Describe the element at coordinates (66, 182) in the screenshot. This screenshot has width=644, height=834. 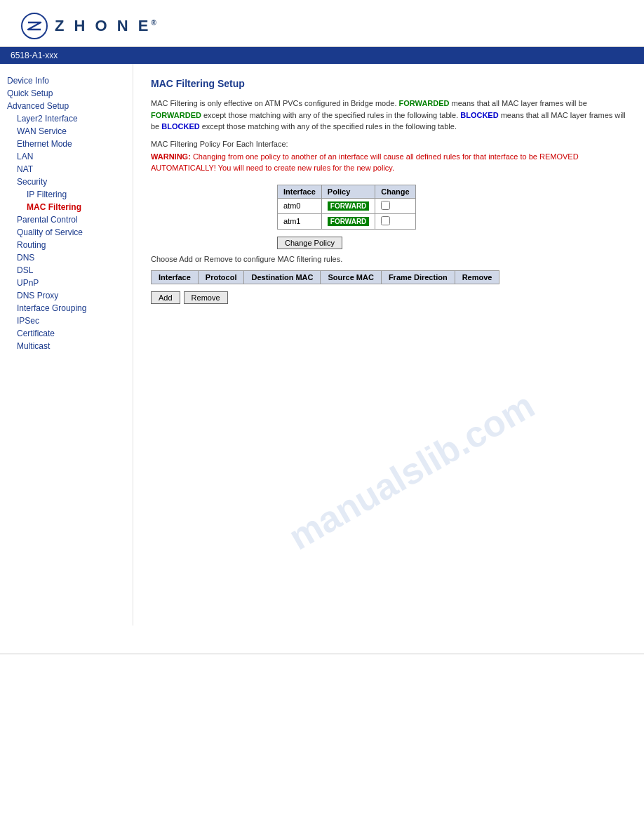
I see `sidebar-item-security: Security` at that location.